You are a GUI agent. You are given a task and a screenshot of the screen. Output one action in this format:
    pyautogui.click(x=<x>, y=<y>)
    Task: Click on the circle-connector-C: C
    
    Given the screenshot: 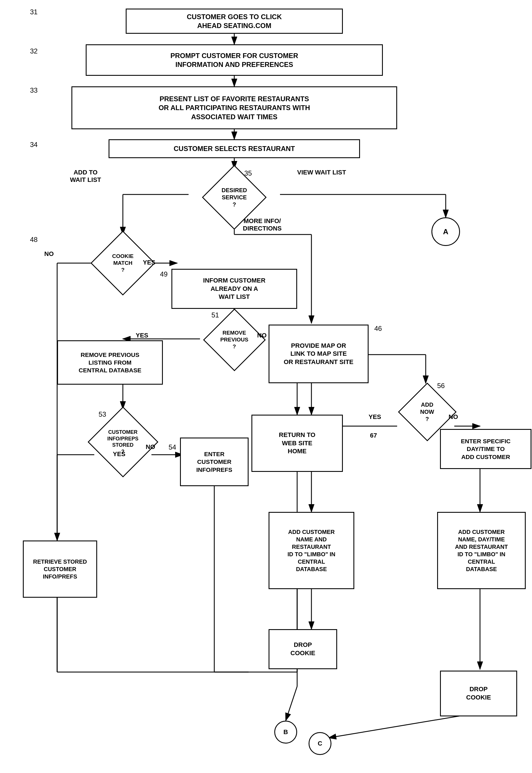 What is the action you would take?
    pyautogui.click(x=320, y=743)
    